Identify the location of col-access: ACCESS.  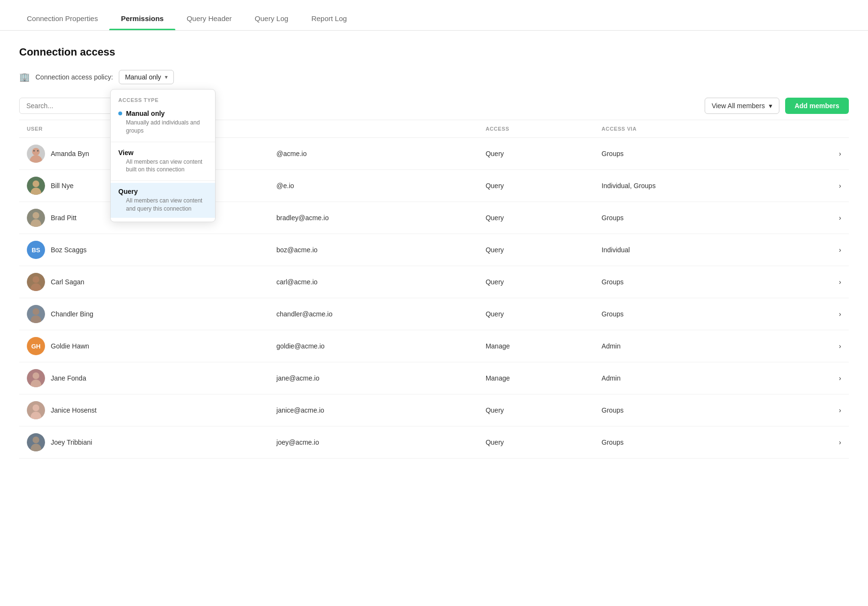
(536, 129).